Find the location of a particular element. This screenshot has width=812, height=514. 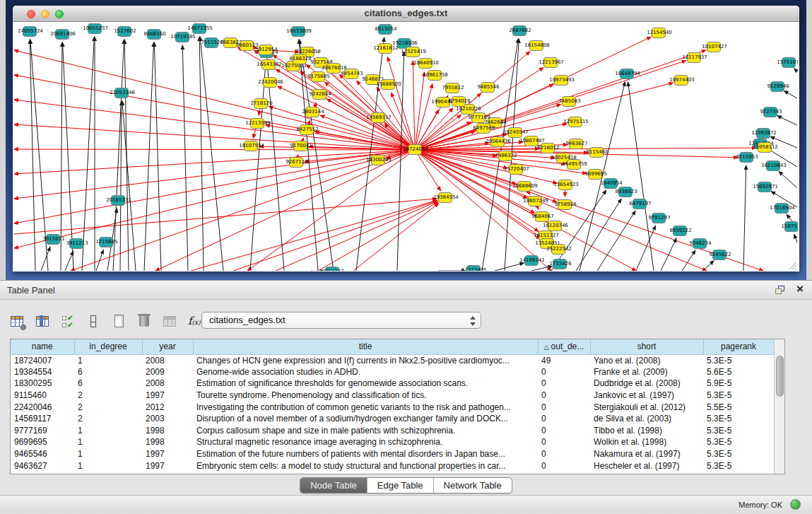

network-node: 16120746 is located at coordinates (555, 226).